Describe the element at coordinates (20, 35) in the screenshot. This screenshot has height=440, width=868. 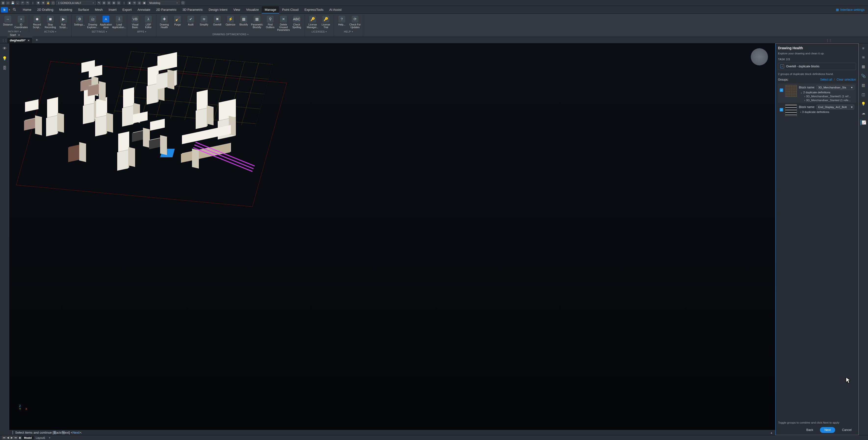
I see `doc-tab-start: Start✕` at that location.